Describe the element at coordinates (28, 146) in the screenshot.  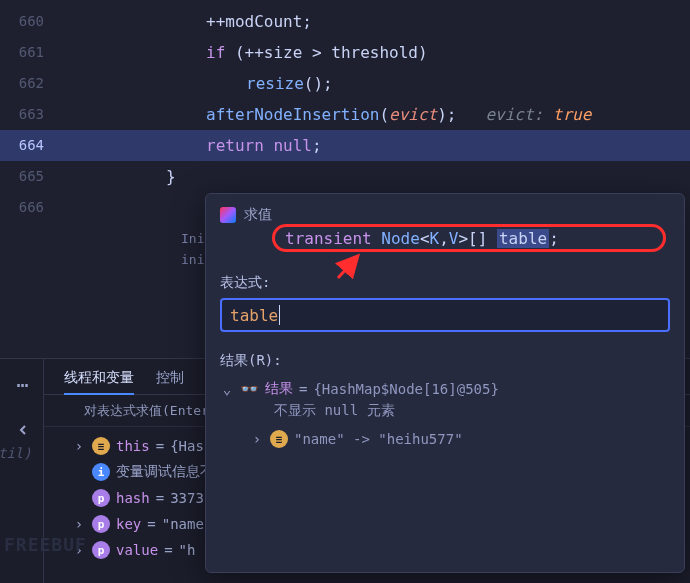
I see `line-number: 664` at that location.